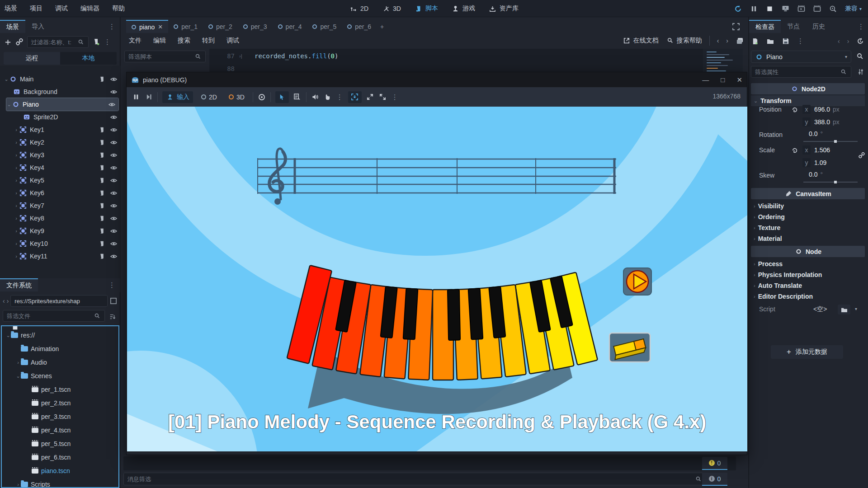 This screenshot has width=868, height=488. What do you see at coordinates (60, 117) in the screenshot?
I see `tree-row-sprite2d: Sprite2D` at bounding box center [60, 117].